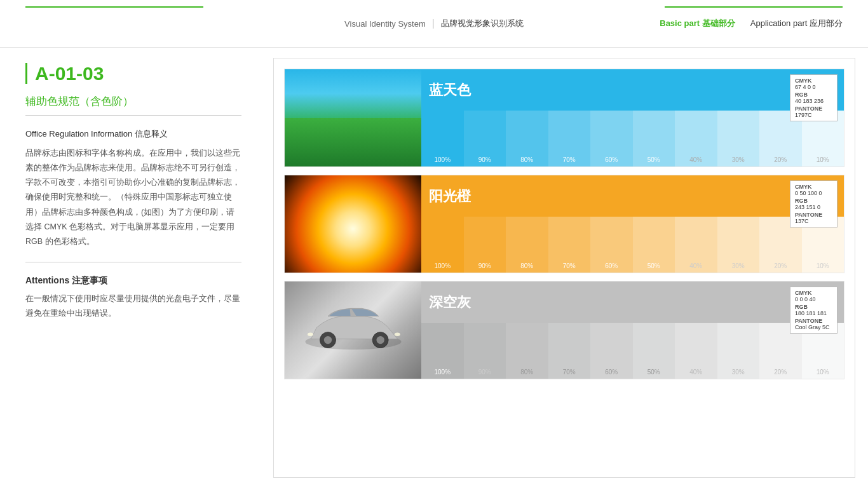 The width and height of the screenshot is (868, 488). What do you see at coordinates (813, 204) in the screenshot?
I see `orange-specs: CMYK 0 50 100 0 RGB 243 151 0 PANTONE 13…` at bounding box center [813, 204].